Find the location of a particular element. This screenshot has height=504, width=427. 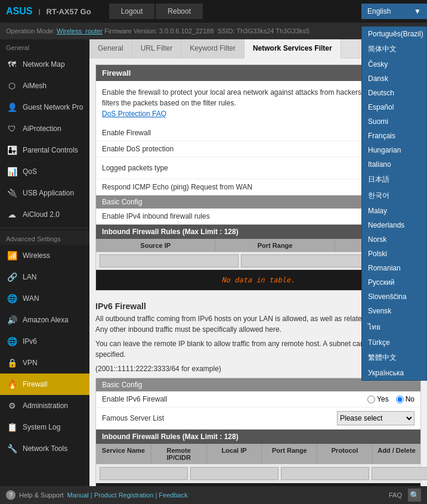

sidebar-item-label: Firewall is located at coordinates (35, 384).